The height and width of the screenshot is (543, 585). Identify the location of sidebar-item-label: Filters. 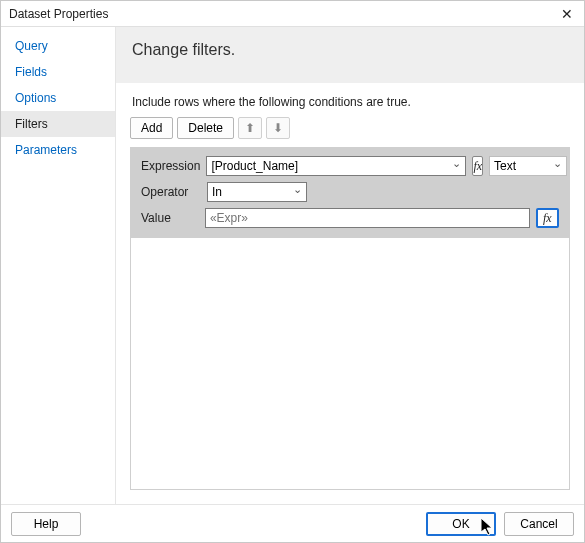
(32, 124).